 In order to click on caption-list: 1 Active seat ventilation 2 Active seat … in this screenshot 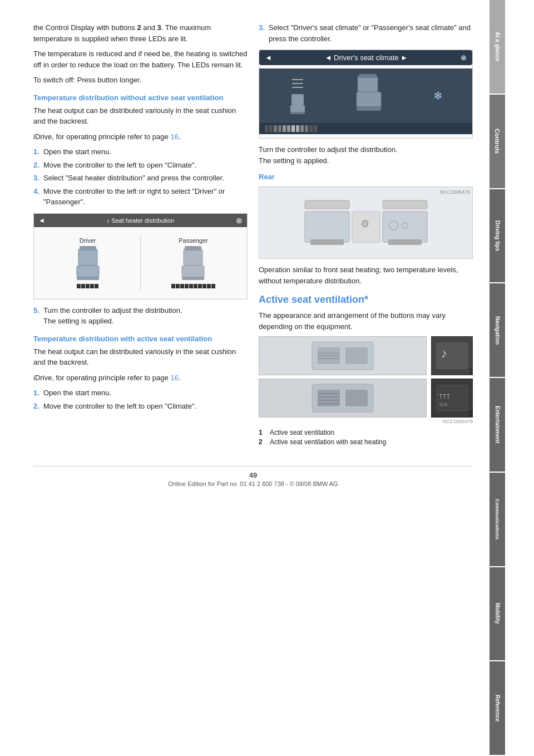, I will do `click(366, 438)`.